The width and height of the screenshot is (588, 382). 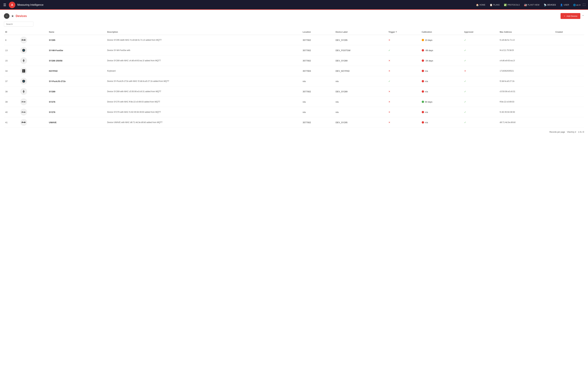 I want to click on table-row: 38 SY289 Device SY289 with MAC c5:50:06:…, so click(x=294, y=91).